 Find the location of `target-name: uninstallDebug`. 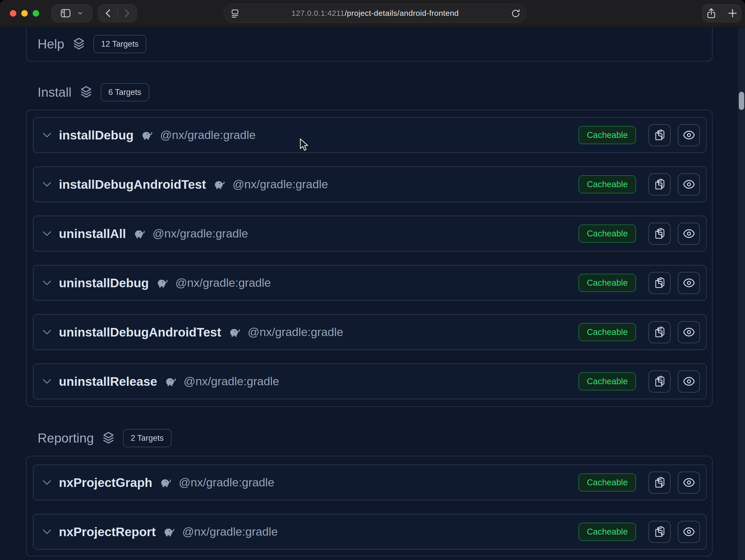

target-name: uninstallDebug is located at coordinates (104, 283).